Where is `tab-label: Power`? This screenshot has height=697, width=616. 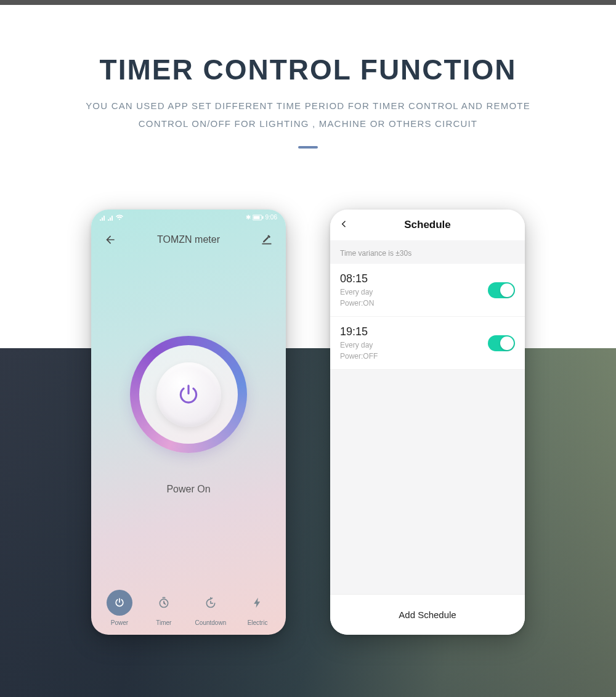
tab-label: Power is located at coordinates (120, 622).